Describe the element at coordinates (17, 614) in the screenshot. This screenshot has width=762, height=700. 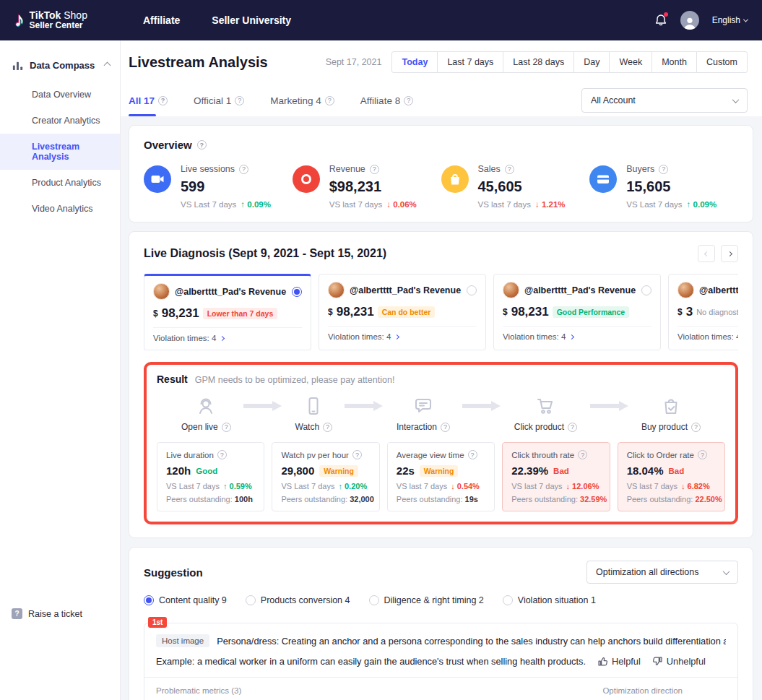
I see `ticket-icon` at that location.